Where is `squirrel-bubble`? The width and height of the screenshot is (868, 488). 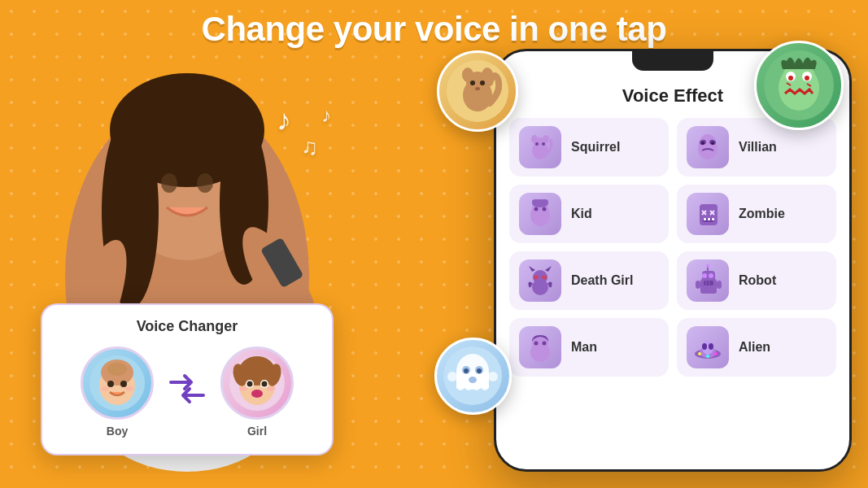
squirrel-bubble is located at coordinates (478, 91).